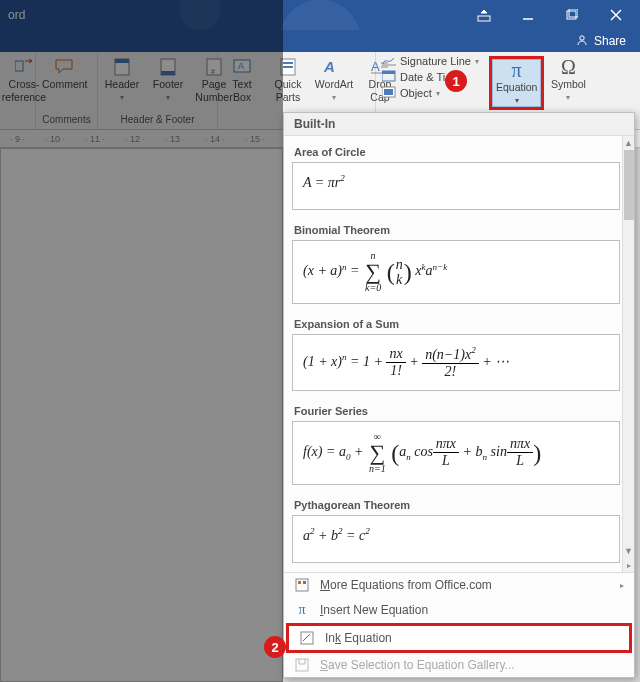  What do you see at coordinates (24, 67) in the screenshot?
I see `cross-reference-icon` at bounding box center [24, 67].